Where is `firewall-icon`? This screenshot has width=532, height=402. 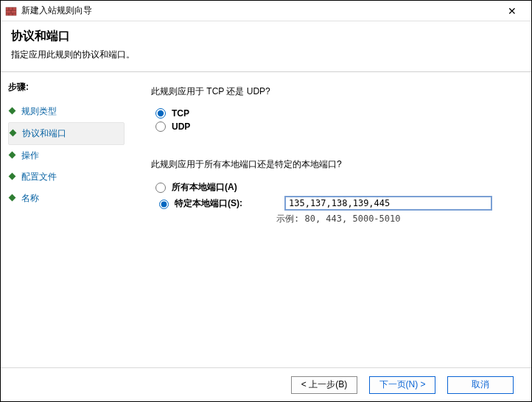
firewall-icon is located at coordinates (11, 11).